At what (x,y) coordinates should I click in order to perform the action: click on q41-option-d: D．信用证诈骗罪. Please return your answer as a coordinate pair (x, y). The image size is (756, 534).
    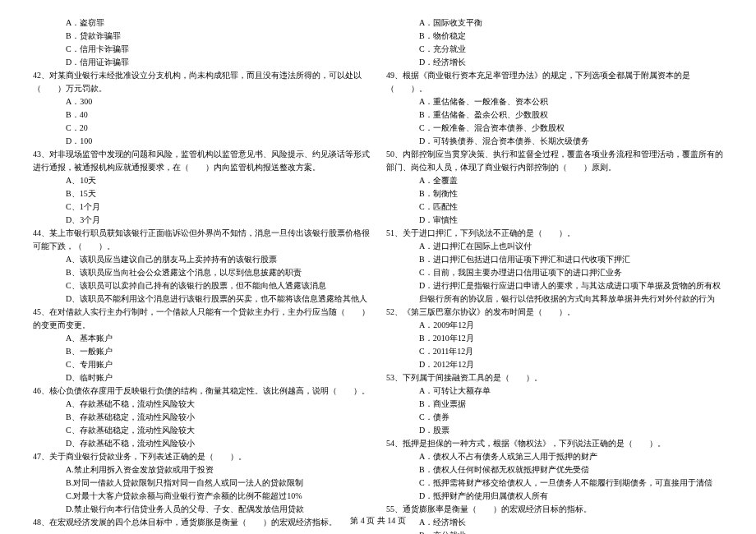
    Looking at the image, I should click on (201, 62).